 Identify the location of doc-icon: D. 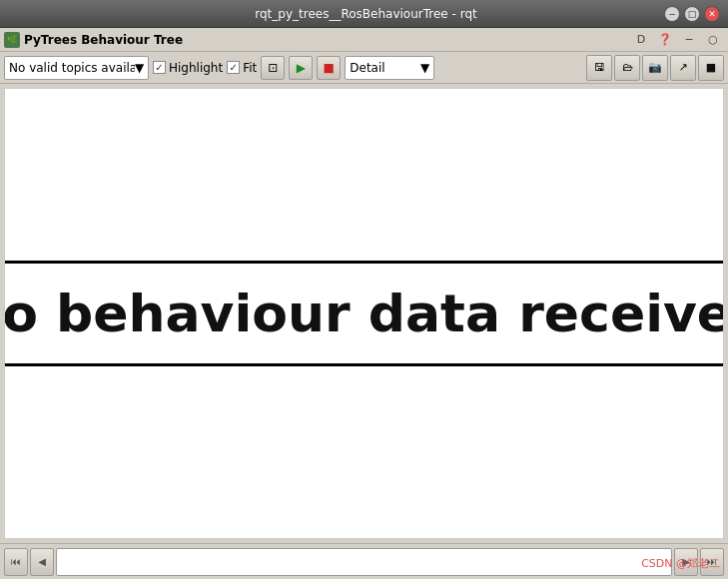
(641, 40).